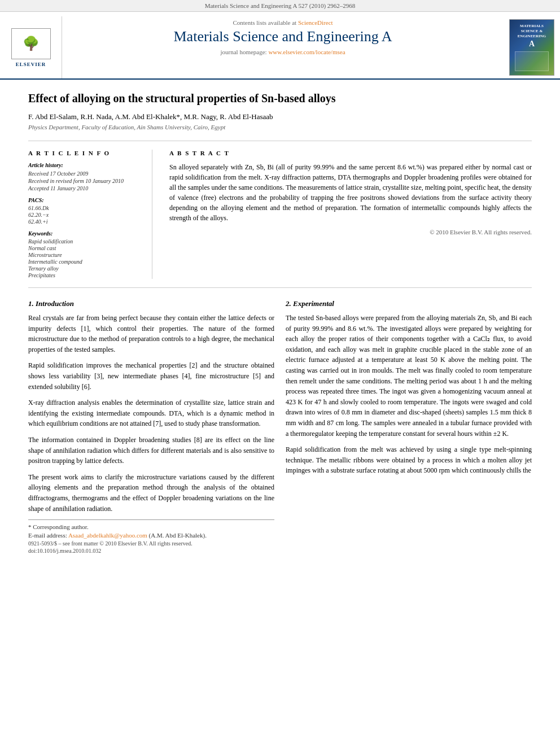 Image resolution: width=560 pixels, height=747 pixels. Describe the element at coordinates (151, 413) in the screenshot. I see `section1-paragraph3: X-ray diffraction analysis enables the d…` at that location.